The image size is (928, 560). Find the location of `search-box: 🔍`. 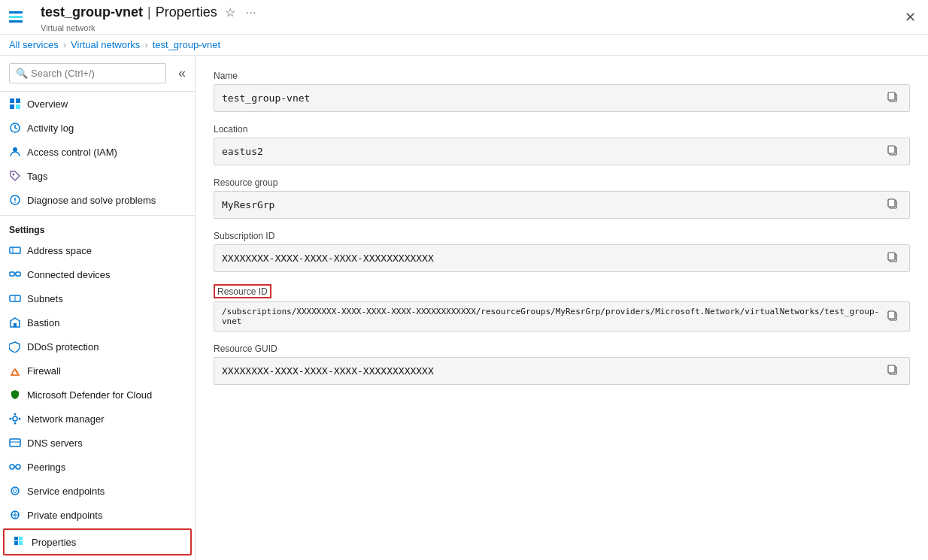

search-box: 🔍 is located at coordinates (87, 74).